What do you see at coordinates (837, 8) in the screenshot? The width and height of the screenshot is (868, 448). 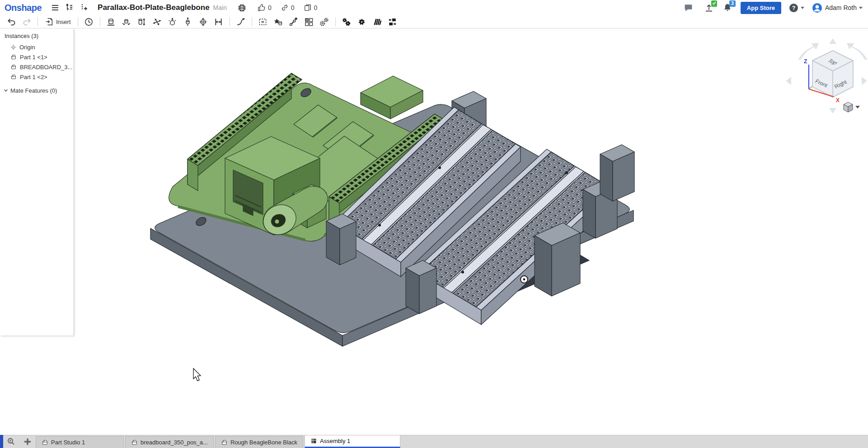 I see `user-menu: Adam Roth` at bounding box center [837, 8].